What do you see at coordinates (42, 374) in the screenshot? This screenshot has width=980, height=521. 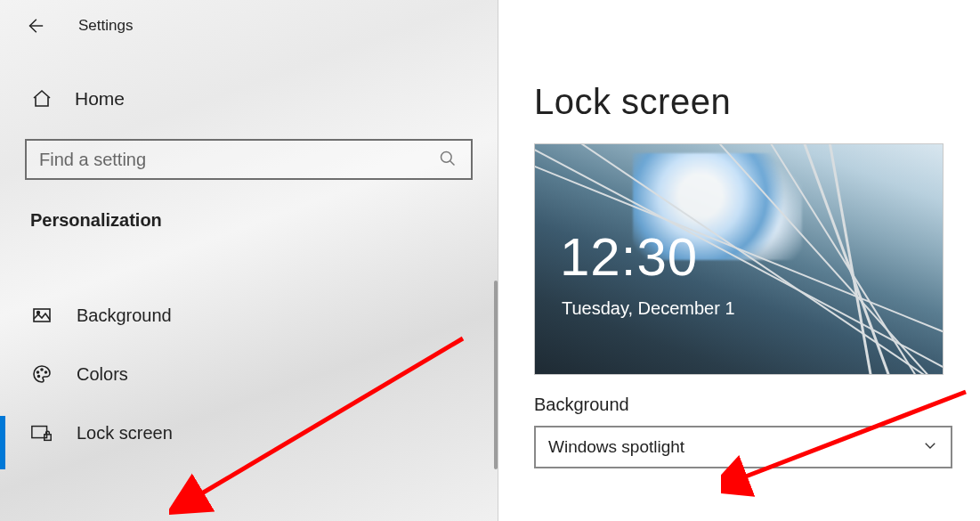 I see `palette-icon` at bounding box center [42, 374].